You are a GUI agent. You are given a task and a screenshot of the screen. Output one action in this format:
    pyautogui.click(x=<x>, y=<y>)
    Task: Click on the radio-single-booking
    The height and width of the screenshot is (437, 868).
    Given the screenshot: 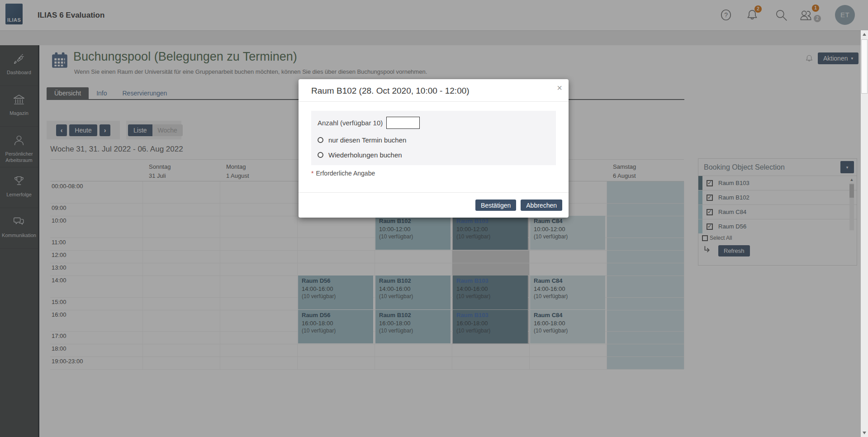 What is the action you would take?
    pyautogui.click(x=320, y=140)
    